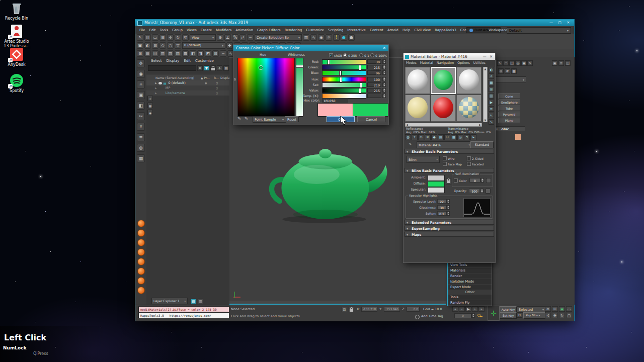 The image size is (644, 362). I want to click on pick-icon: ✛, so click(219, 68).